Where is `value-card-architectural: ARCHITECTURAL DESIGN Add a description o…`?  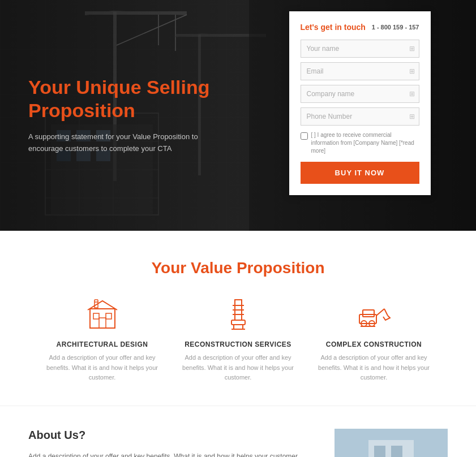 value-card-architectural: ARCHITECTURAL DESIGN Add a description o… is located at coordinates (102, 340).